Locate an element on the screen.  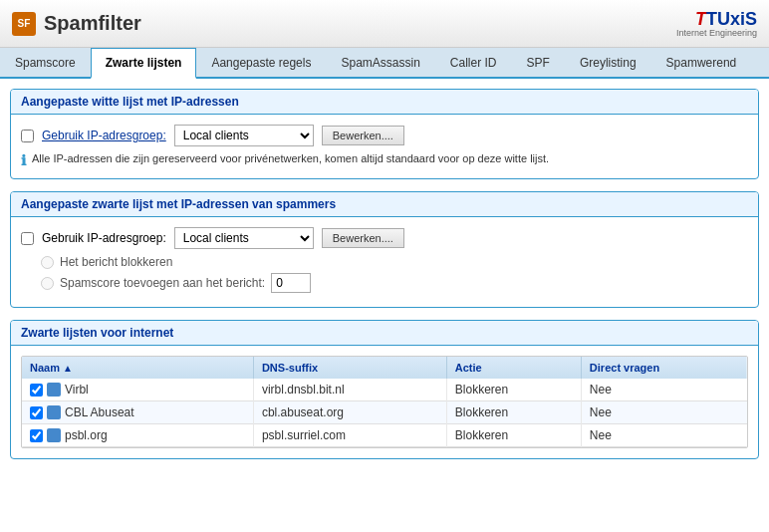
tab-spamscore: Spamscore is located at coordinates (46, 64).